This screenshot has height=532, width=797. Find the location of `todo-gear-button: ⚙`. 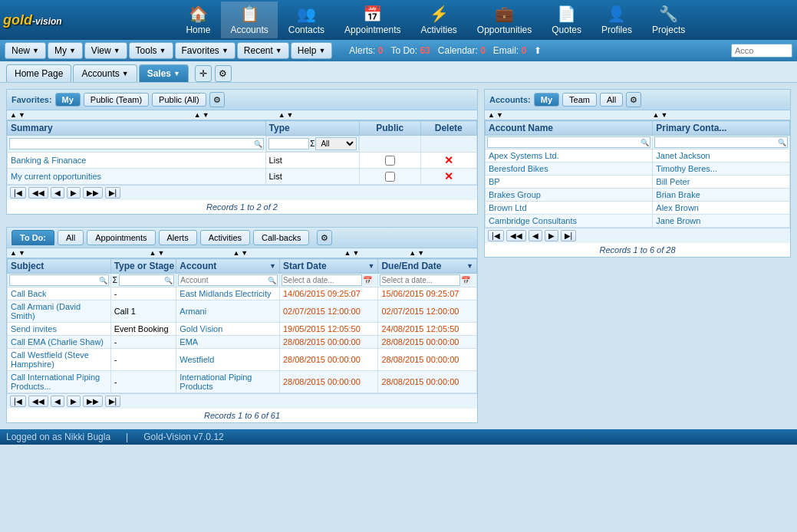

todo-gear-button: ⚙ is located at coordinates (324, 238).